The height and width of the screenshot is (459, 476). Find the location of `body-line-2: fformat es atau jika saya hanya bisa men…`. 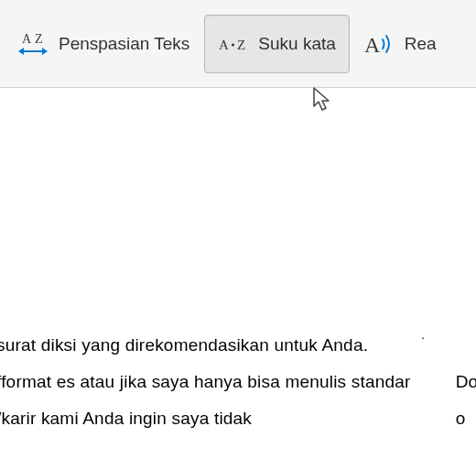

body-line-2: fformat es atau jika saya hanya bisa men… is located at coordinates (236, 382).